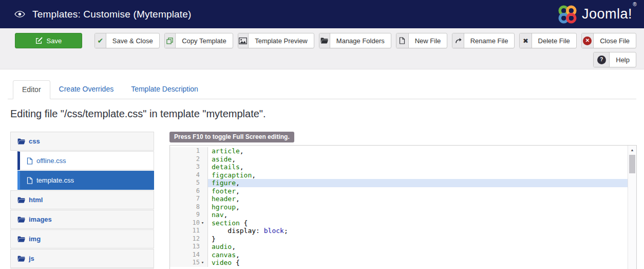  What do you see at coordinates (418, 223) in the screenshot?
I see `code-text: section {` at bounding box center [418, 223].